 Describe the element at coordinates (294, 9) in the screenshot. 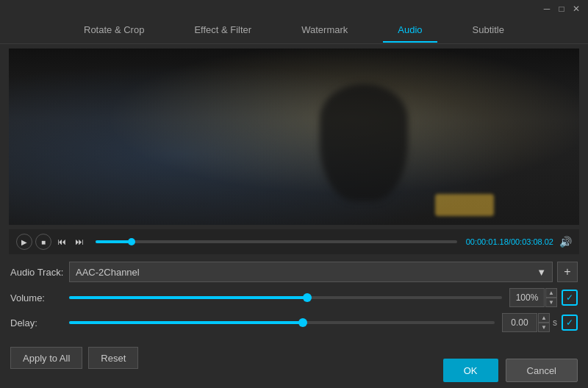

I see `title-bar: ─ □ ✕` at that location.